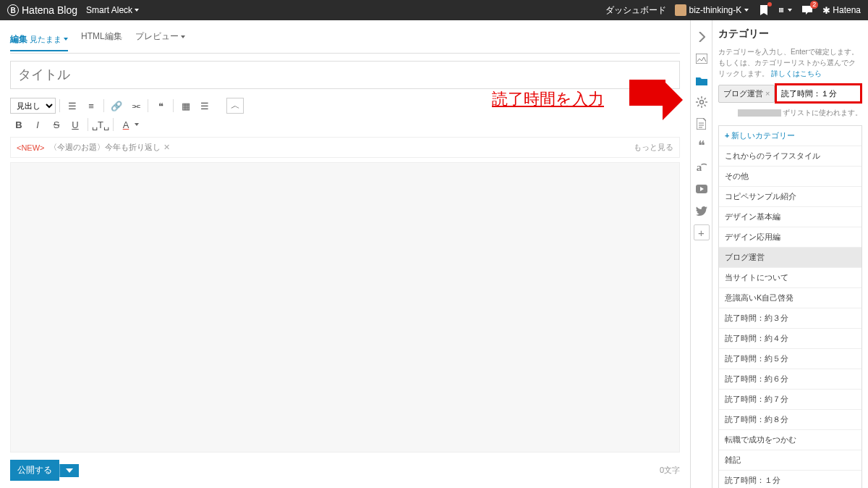 The height and width of the screenshot is (488, 868). Describe the element at coordinates (790, 217) in the screenshot. I see `category-item: デザイン基本編` at that location.